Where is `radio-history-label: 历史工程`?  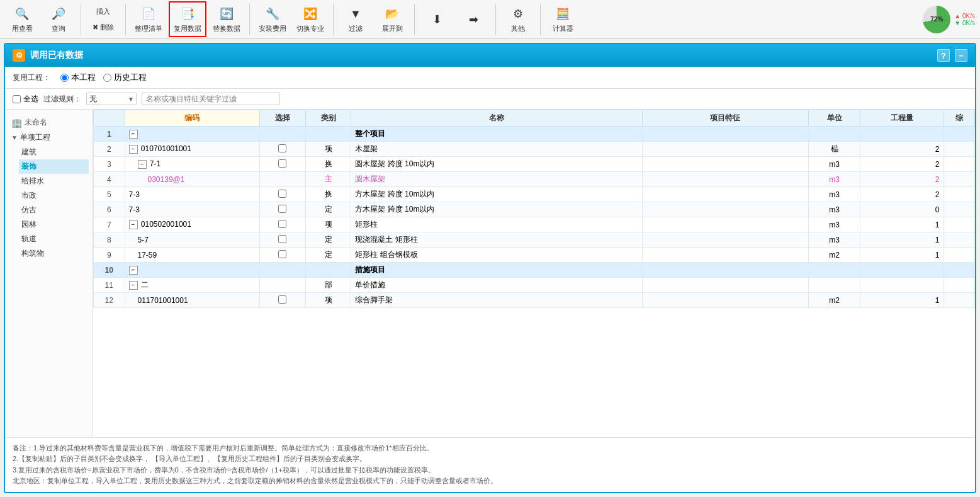 radio-history-label: 历史工程 is located at coordinates (130, 77).